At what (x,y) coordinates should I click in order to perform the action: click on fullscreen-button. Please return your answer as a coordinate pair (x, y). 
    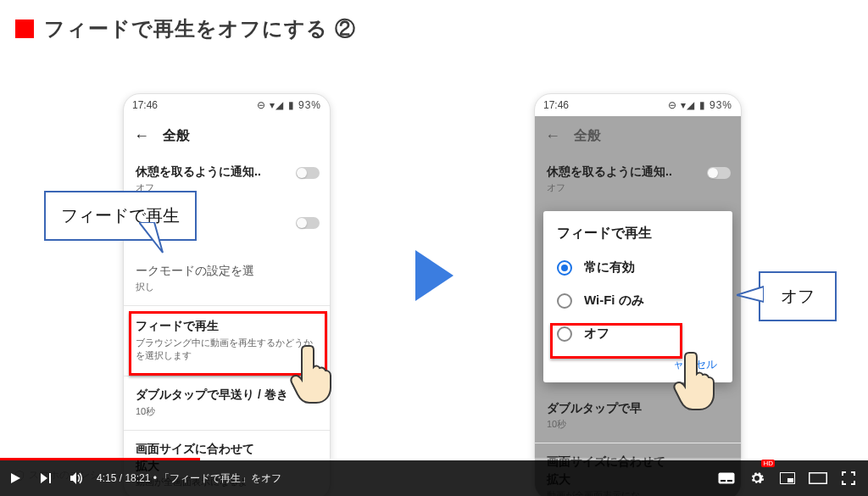
    Looking at the image, I should click on (849, 478).